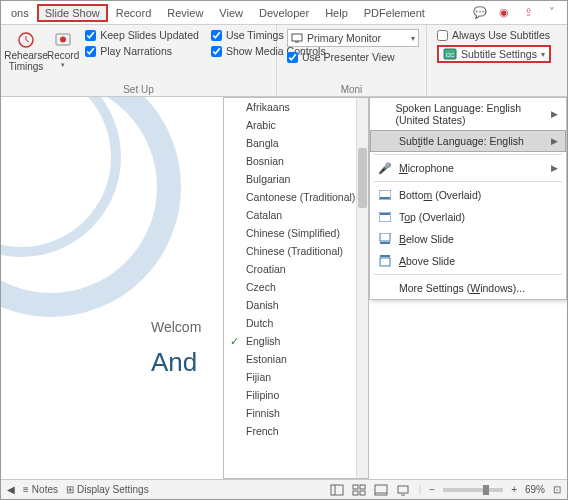 Image resolution: width=568 pixels, height=500 pixels. I want to click on slideshow-view-icon, so click(403, 490).